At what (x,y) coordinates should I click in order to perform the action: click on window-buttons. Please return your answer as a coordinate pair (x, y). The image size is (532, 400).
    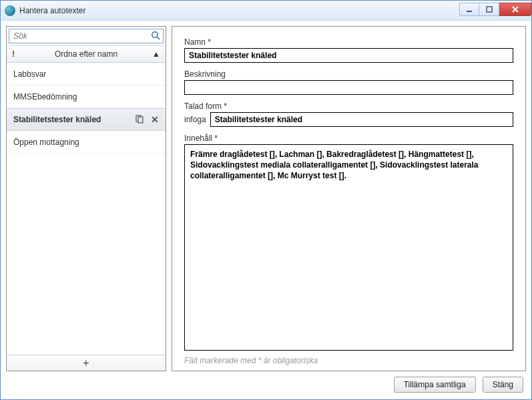
    Looking at the image, I should click on (495, 10).